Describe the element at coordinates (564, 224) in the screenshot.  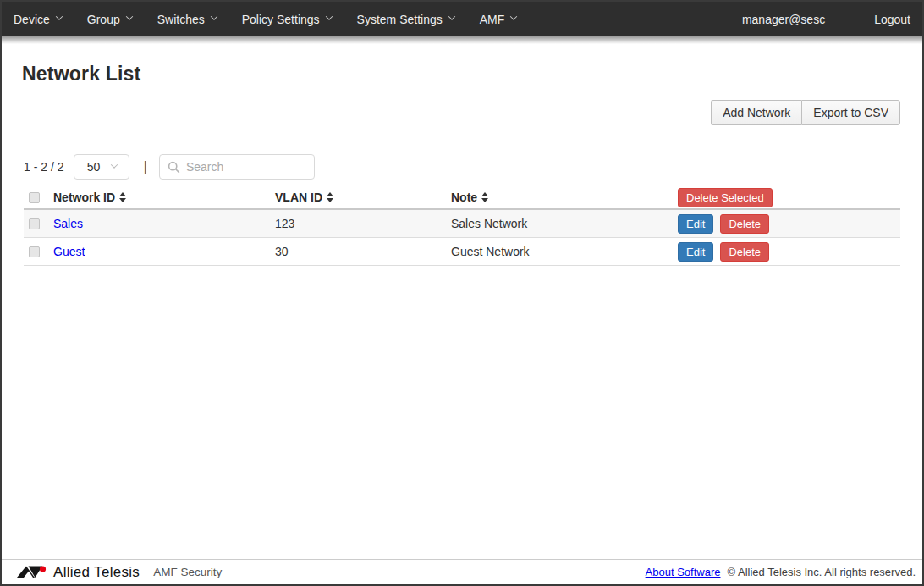
I see `note-cell: Sales Network` at that location.